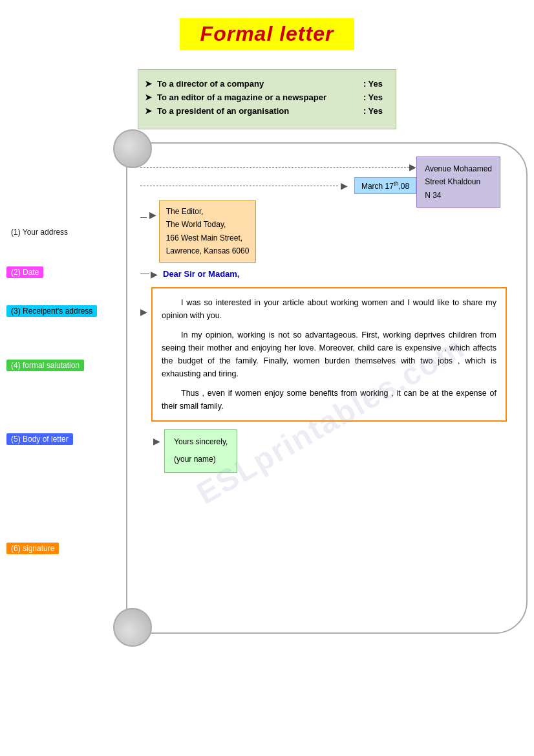 This screenshot has height=756, width=534. What do you see at coordinates (264, 84) in the screenshot?
I see `info-item-1: ➤ To a director of a company : Yes` at bounding box center [264, 84].